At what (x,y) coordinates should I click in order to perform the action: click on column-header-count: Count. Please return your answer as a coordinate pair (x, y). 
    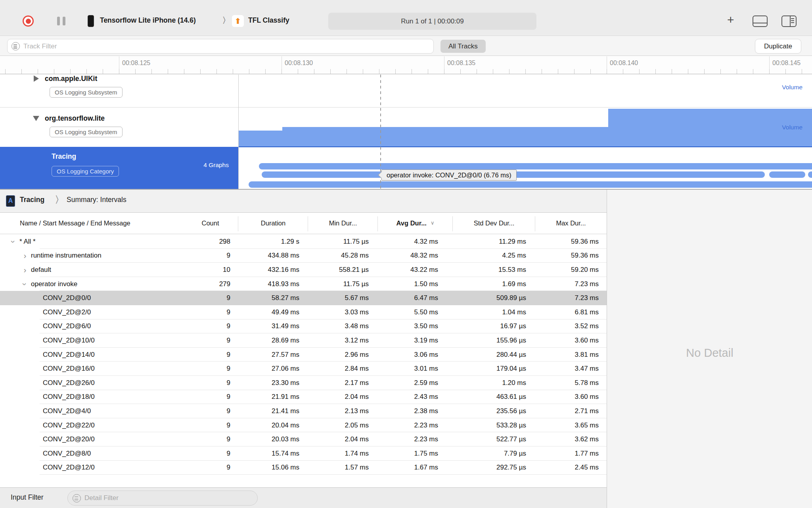
    Looking at the image, I should click on (210, 223).